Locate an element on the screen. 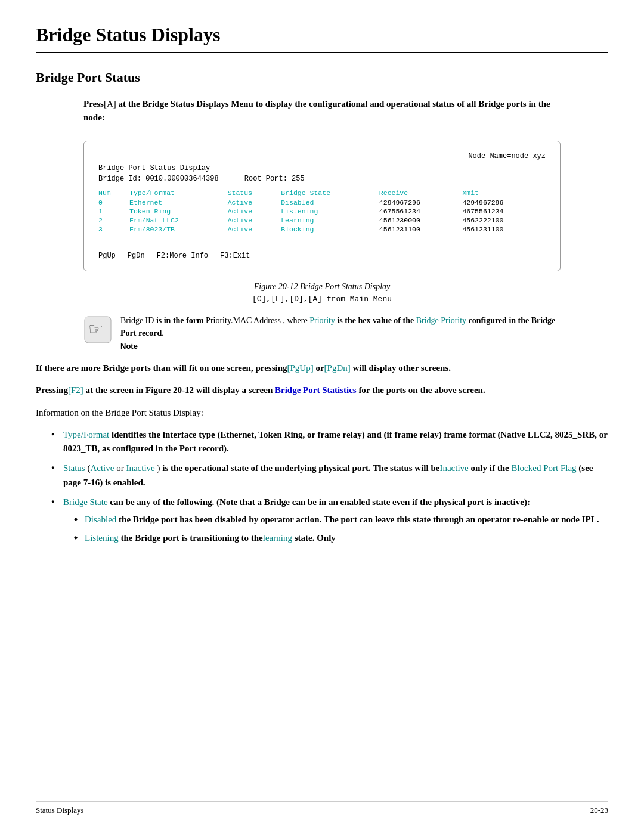  port-status-table: Num Type/Format Status Bridge State Rece… is located at coordinates (322, 211).